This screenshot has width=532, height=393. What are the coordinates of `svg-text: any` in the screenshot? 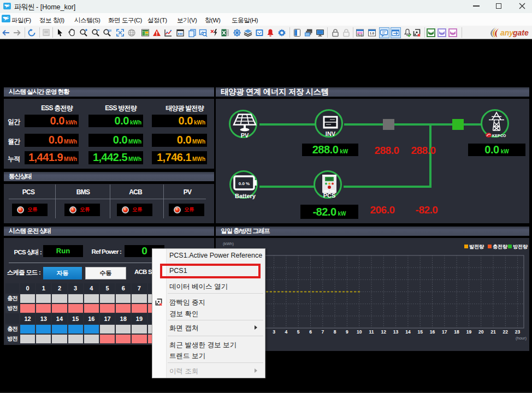 It's located at (507, 33).